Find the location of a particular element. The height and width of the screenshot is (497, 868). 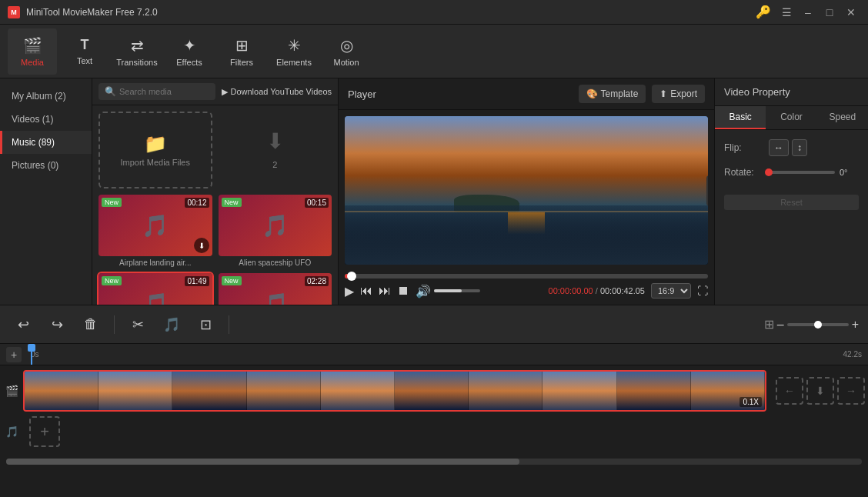

audio-button: 🎵 is located at coordinates (172, 325).